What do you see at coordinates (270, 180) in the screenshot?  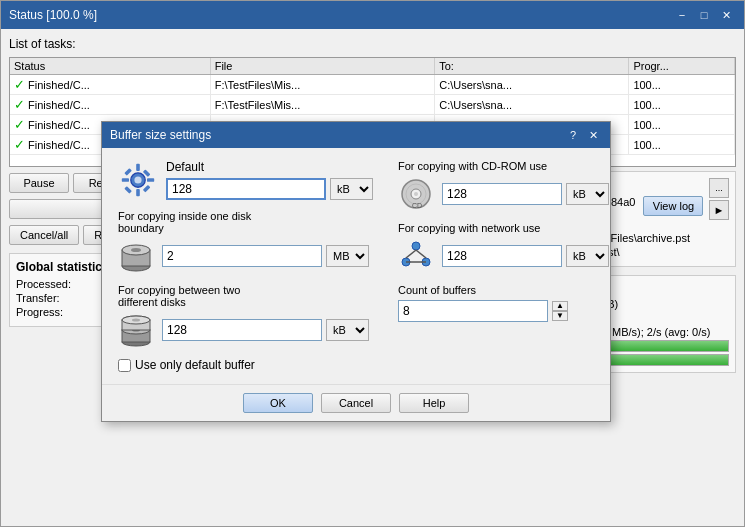 I see `default-input-area: Default kB MB` at bounding box center [270, 180].